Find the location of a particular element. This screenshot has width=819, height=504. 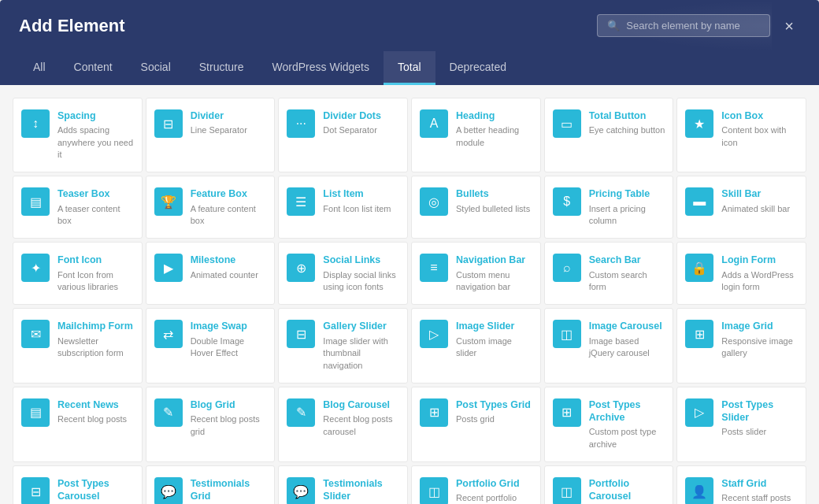

element-desc: Font Icon list item is located at coordinates (361, 209).